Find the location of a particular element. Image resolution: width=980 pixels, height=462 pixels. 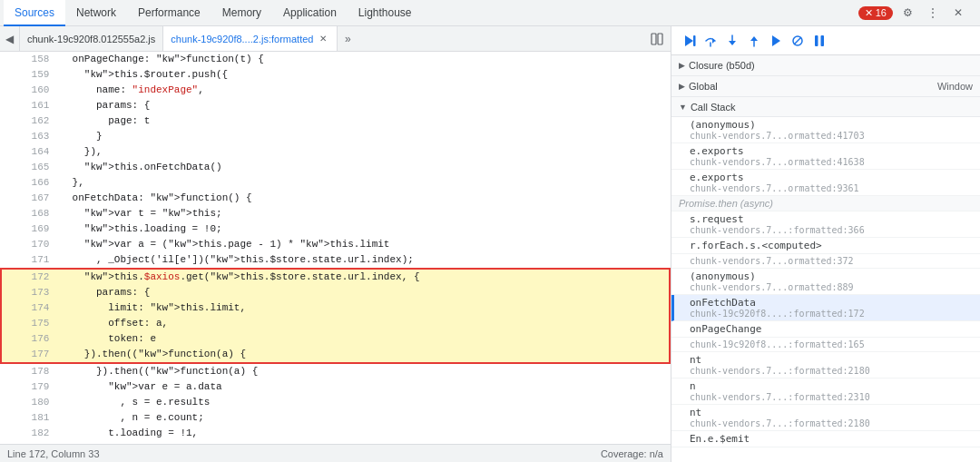

callstack-item: e.exportschunk-vendors.7...ormatted:4163… is located at coordinates (826, 156).